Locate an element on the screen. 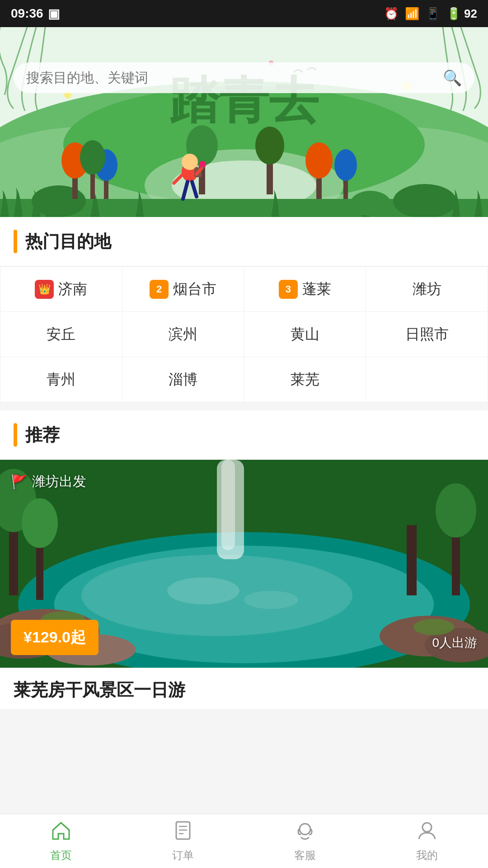  dest-penglai: 3 蓬莱 is located at coordinates (305, 289).